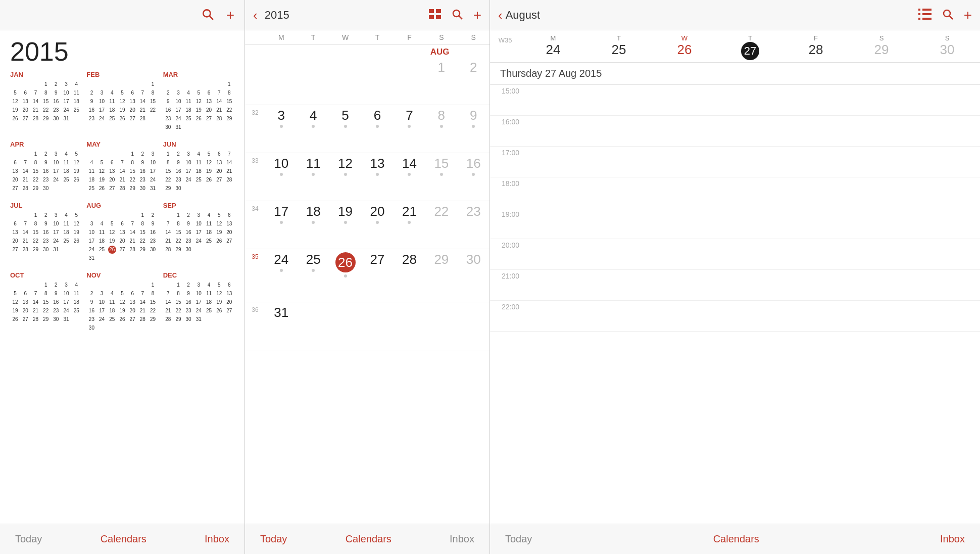 This screenshot has height=554, width=980. I want to click on time-slot-19: 19:00, so click(735, 223).